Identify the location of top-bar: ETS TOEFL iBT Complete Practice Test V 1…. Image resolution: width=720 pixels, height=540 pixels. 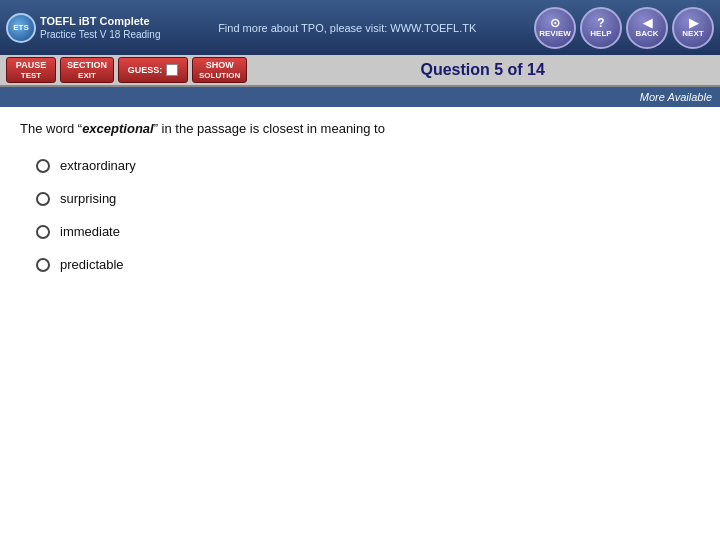
(360, 28).